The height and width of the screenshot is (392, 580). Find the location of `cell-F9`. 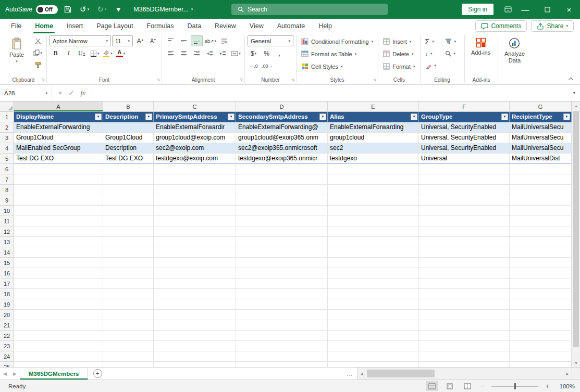

cell-F9 is located at coordinates (464, 200).